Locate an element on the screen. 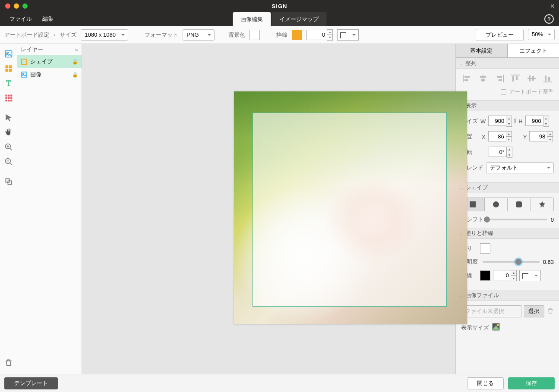 The width and height of the screenshot is (559, 392). tool-column is located at coordinates (9, 209).